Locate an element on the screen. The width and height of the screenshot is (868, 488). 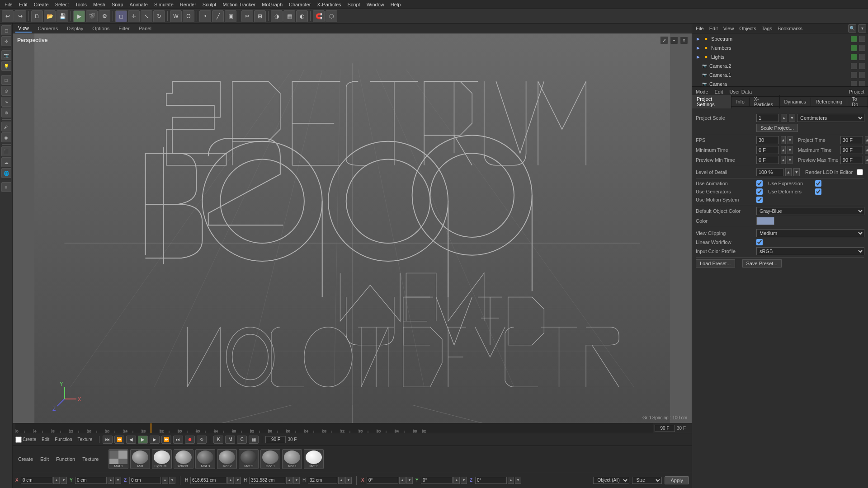
use-motion-check is located at coordinates (760, 200).